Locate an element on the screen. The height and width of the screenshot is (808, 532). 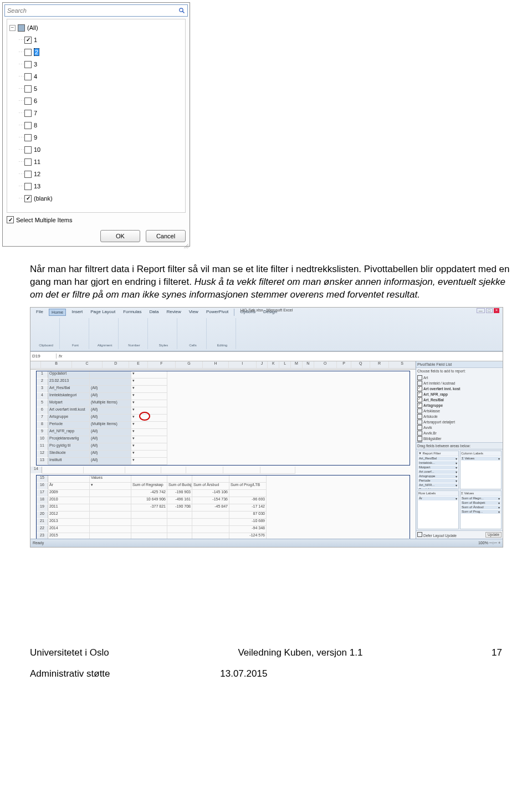
ribbon-tab: Data is located at coordinates (154, 313).